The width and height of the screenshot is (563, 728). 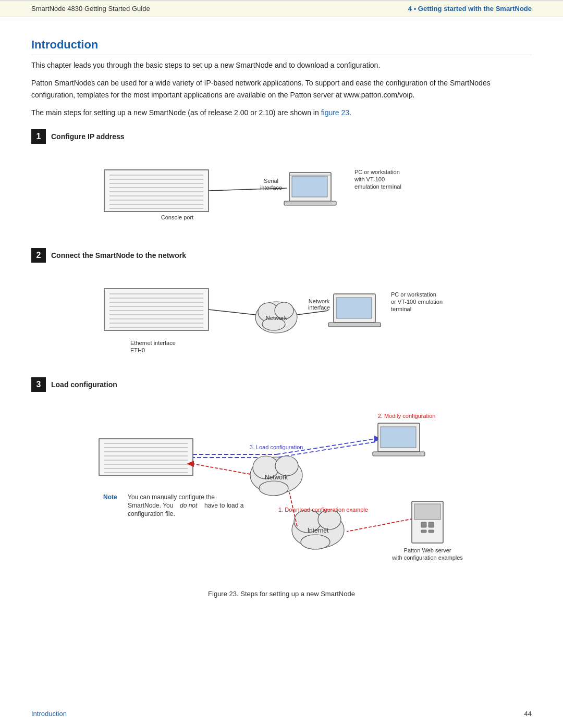 What do you see at coordinates (39, 385) in the screenshot?
I see `step3-number: 3` at bounding box center [39, 385].